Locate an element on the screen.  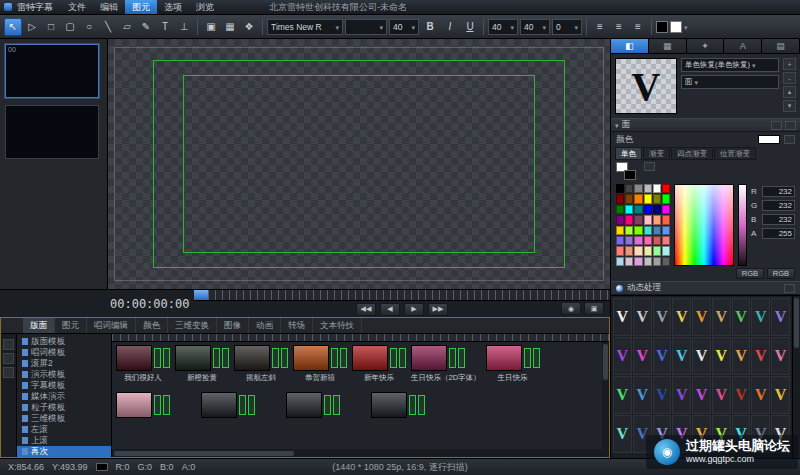
tab-texture: ▦ is located at coordinates (668, 46).